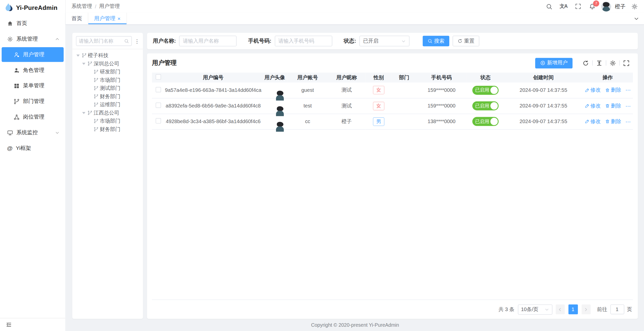 Image resolution: width=644 pixels, height=331 pixels. I want to click on tab-actions-dropdown, so click(636, 18).